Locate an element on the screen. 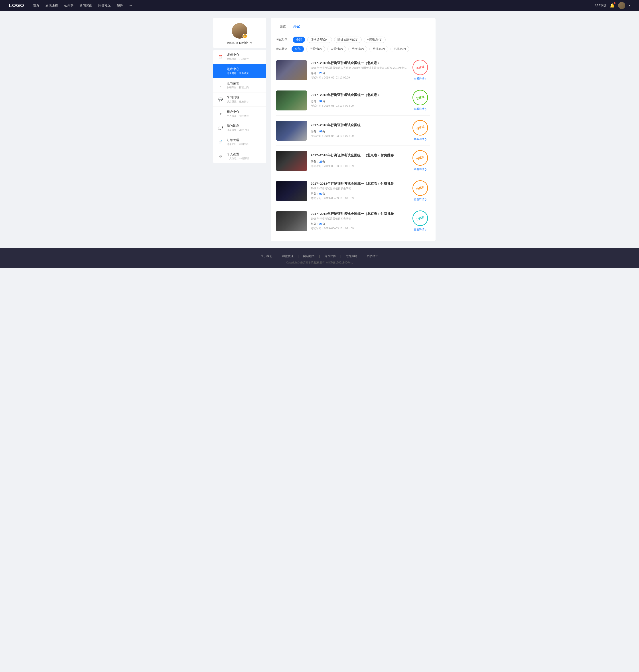  filter-type-certificate: 证书类考试(4) is located at coordinates (320, 39).